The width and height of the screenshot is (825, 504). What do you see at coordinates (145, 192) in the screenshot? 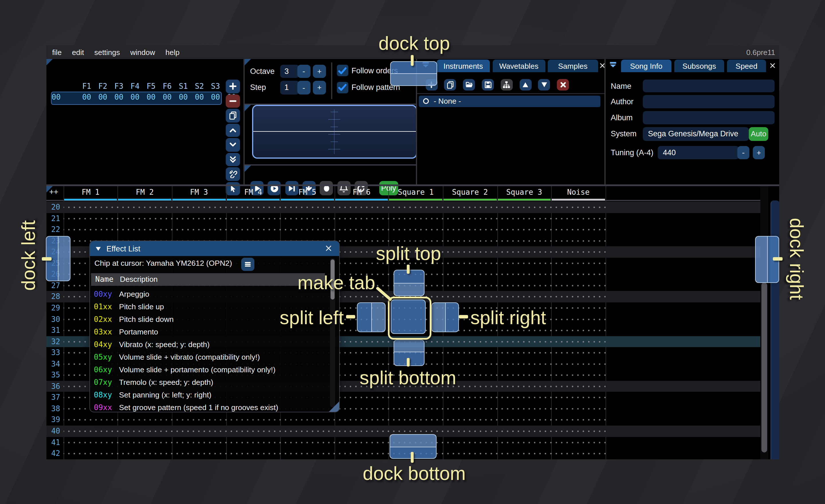
I see `channel-header-fm-2: FM 2` at bounding box center [145, 192].